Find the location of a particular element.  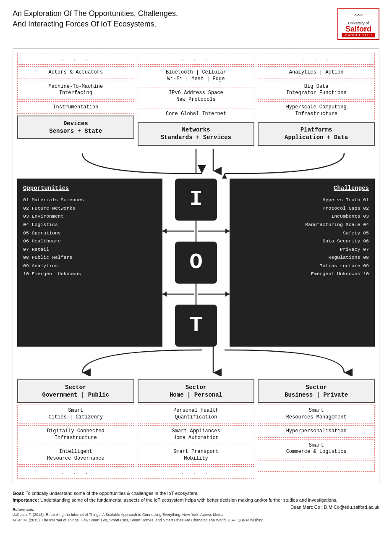

opp-05: 05 Operations is located at coordinates (90, 233).